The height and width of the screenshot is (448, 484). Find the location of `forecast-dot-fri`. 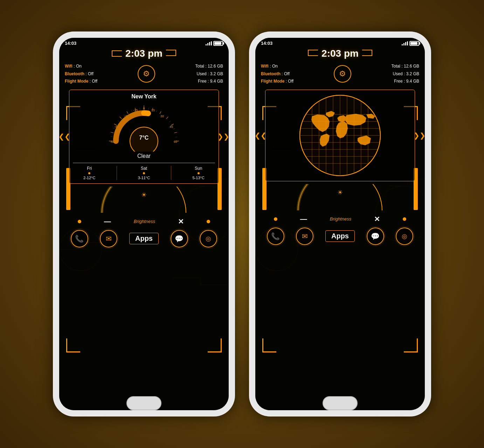

forecast-dot-fri is located at coordinates (89, 173).